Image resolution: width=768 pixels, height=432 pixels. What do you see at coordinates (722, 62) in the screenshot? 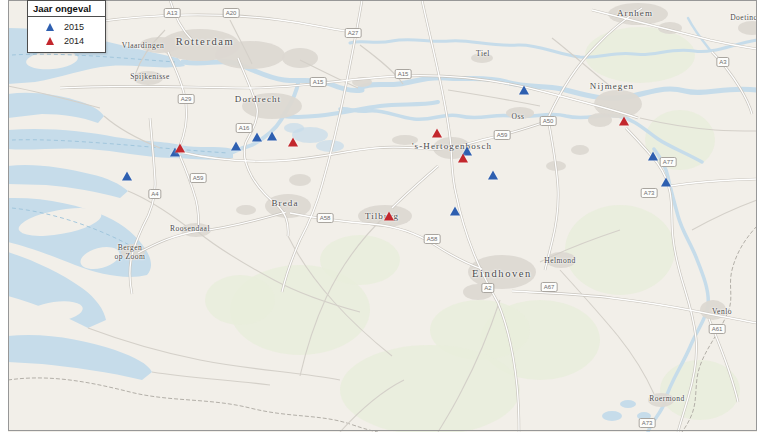
I see `road-shield-a3: A3` at bounding box center [722, 62].